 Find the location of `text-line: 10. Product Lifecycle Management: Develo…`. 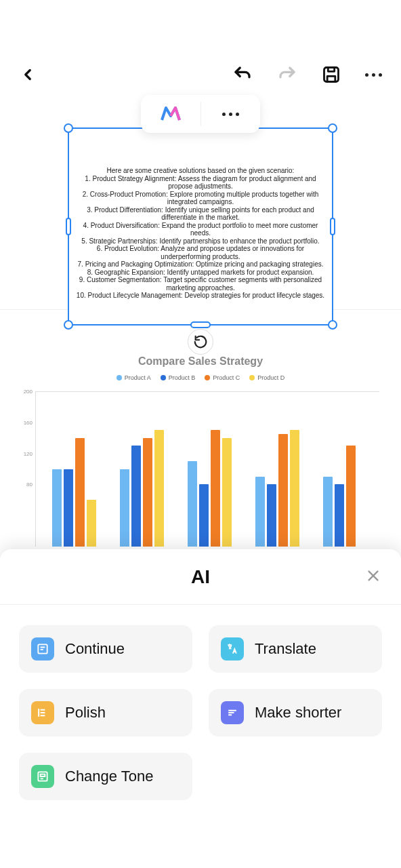

text-line: 10. Product Lifecycle Management: Develo… is located at coordinates (200, 296).